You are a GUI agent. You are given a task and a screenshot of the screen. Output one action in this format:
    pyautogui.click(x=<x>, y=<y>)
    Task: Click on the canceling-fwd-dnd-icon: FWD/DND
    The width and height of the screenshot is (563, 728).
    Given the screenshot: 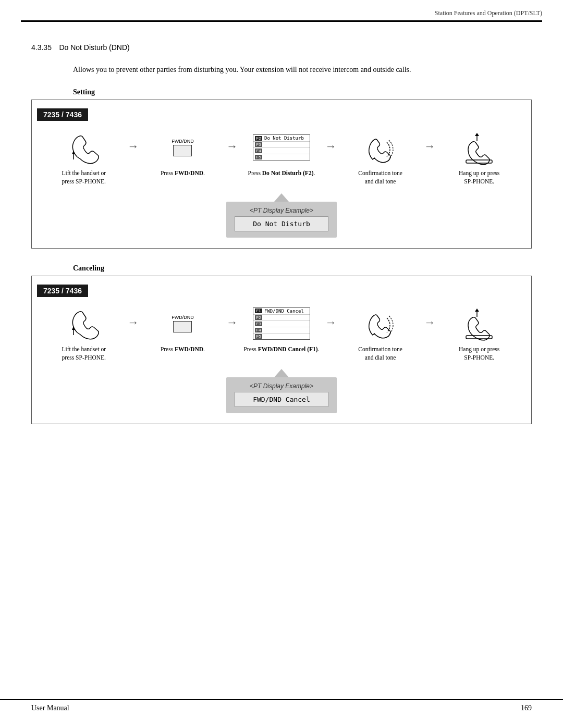 What is the action you would take?
    pyautogui.click(x=182, y=324)
    